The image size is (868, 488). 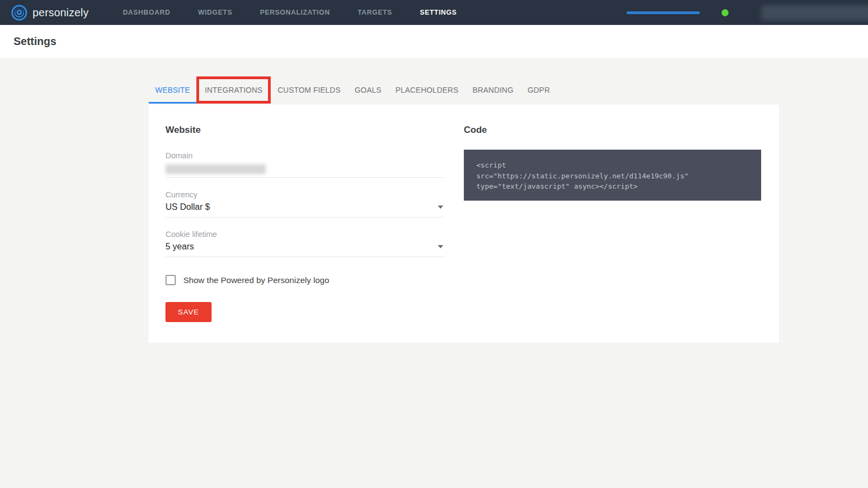 I want to click on powered-by-logo-checkbox, so click(x=170, y=280).